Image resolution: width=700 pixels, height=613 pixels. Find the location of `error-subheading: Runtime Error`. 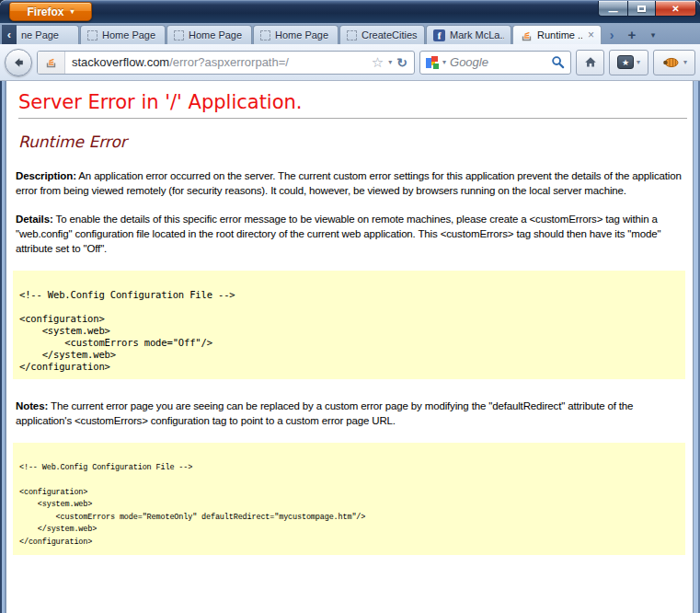

error-subheading: Runtime Error is located at coordinates (353, 142).